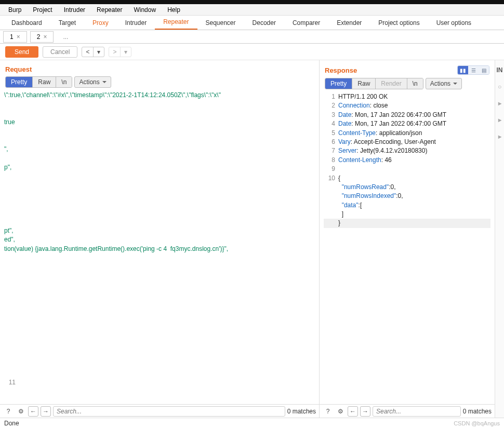  What do you see at coordinates (341, 71) in the screenshot?
I see `response-title: Response` at bounding box center [341, 71].